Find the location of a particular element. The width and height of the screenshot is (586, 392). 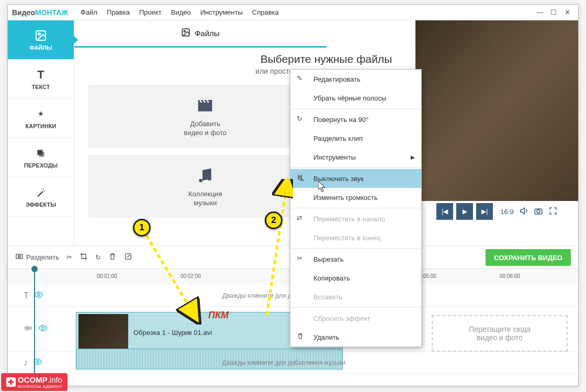

split-icon is located at coordinates (19, 257).